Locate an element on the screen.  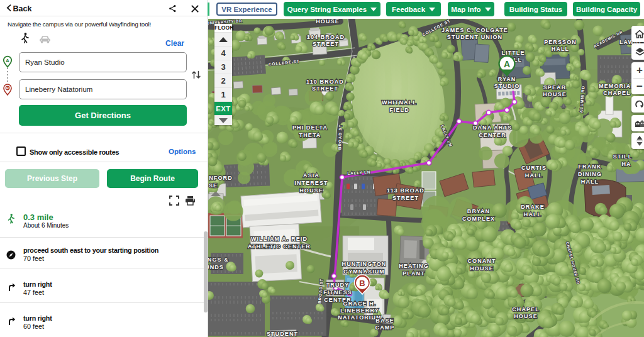
svg-text: 110 BROAD is located at coordinates (325, 82).